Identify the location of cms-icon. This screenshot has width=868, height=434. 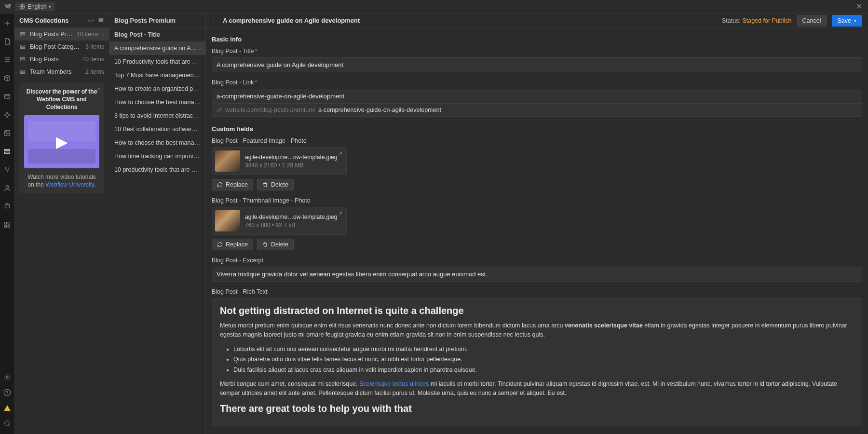
(7, 151).